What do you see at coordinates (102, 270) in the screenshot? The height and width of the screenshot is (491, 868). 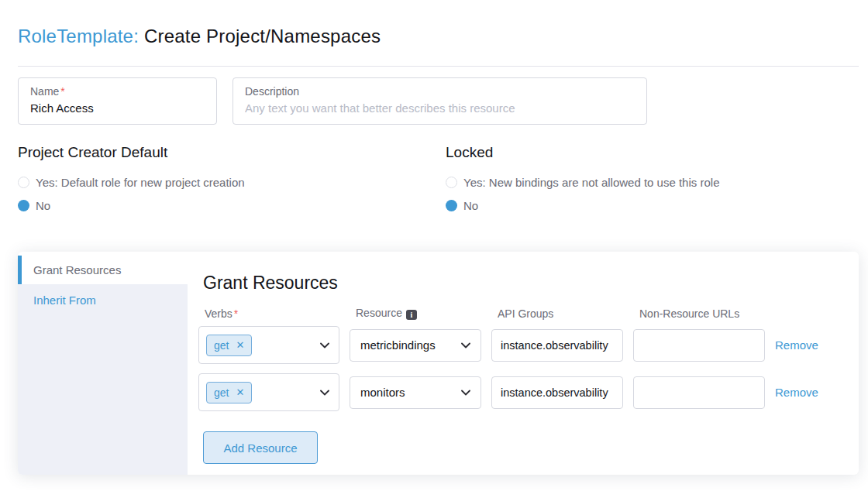 I see `tab-grant-resources: Grant Resources` at bounding box center [102, 270].